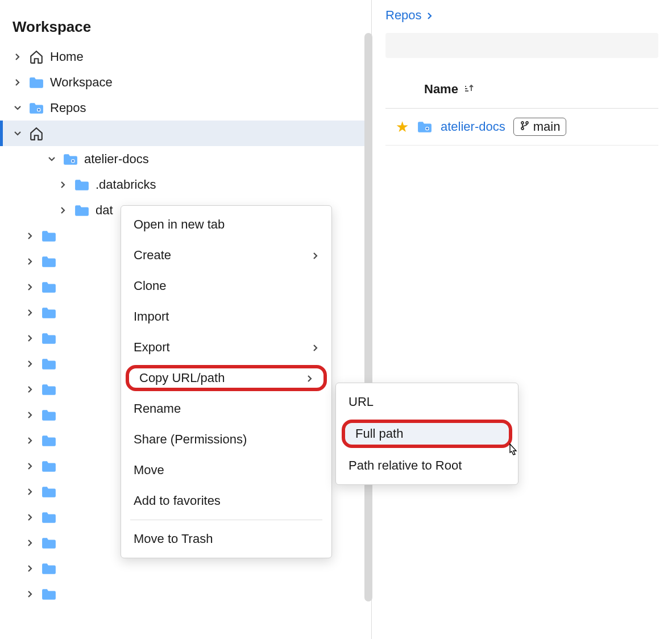 The image size is (672, 639). I want to click on tree-label: Workspace, so click(81, 82).